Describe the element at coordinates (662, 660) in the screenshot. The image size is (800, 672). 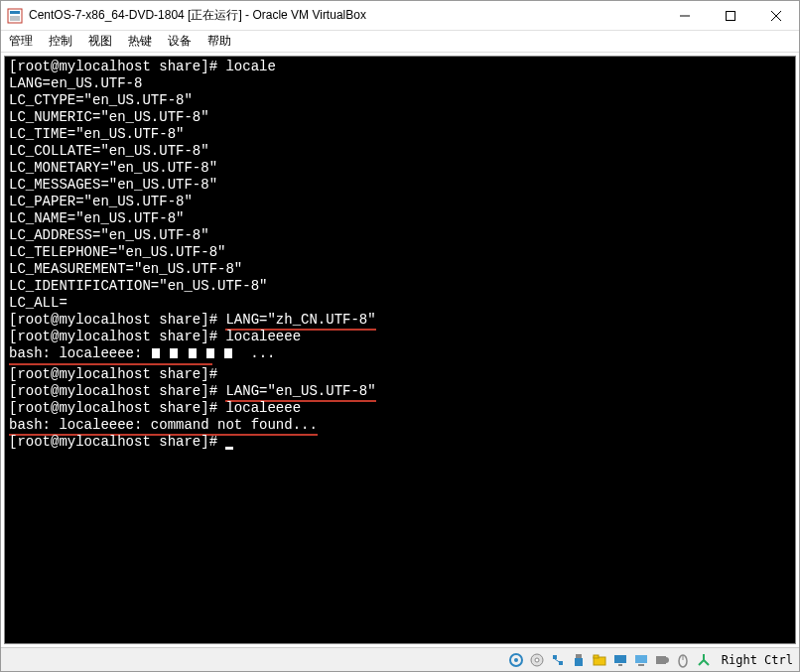
I see `record-icon` at that location.